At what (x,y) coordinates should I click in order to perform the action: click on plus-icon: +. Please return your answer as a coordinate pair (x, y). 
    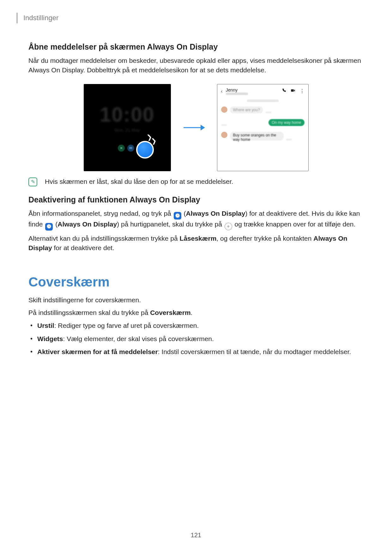
    Looking at the image, I should click on (228, 226).